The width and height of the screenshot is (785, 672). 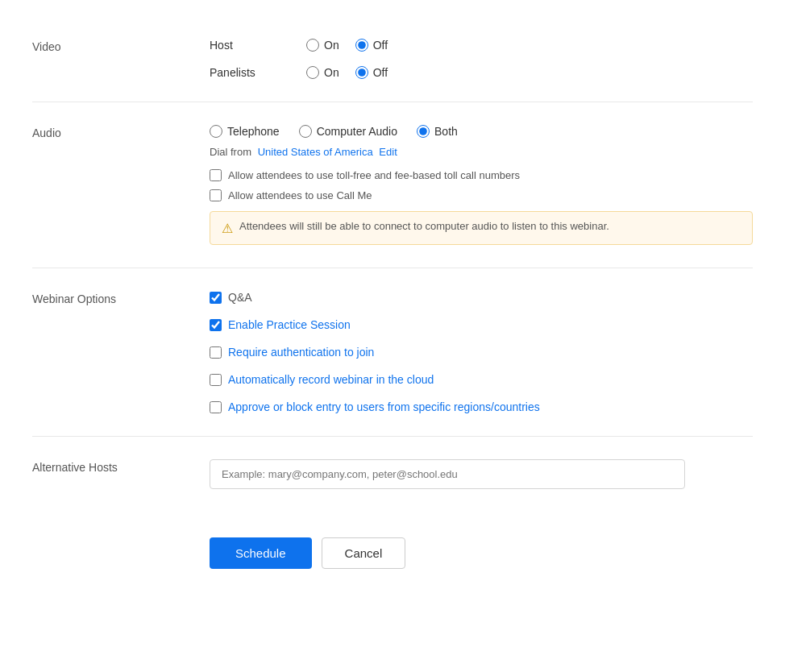 I want to click on computer-audio-option: Computer Audio, so click(x=348, y=131).